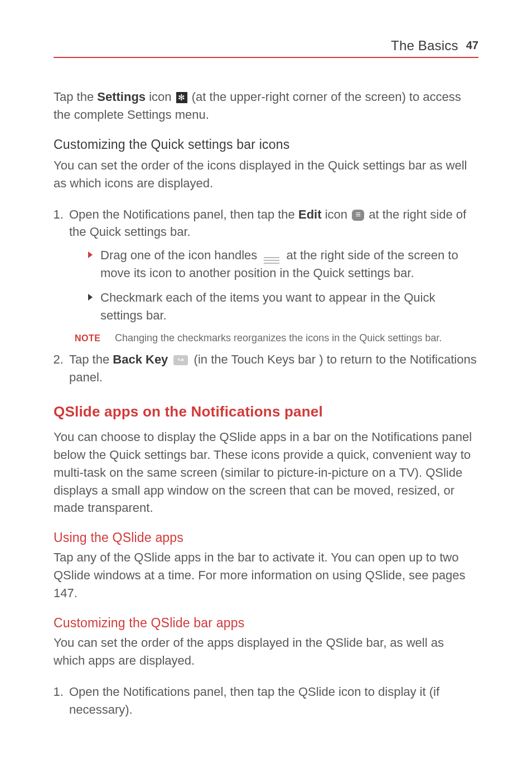 This screenshot has width=532, height=765. What do you see at coordinates (283, 264) in the screenshot?
I see `list-item: Drag one of the icon handles at the righ…` at bounding box center [283, 264].